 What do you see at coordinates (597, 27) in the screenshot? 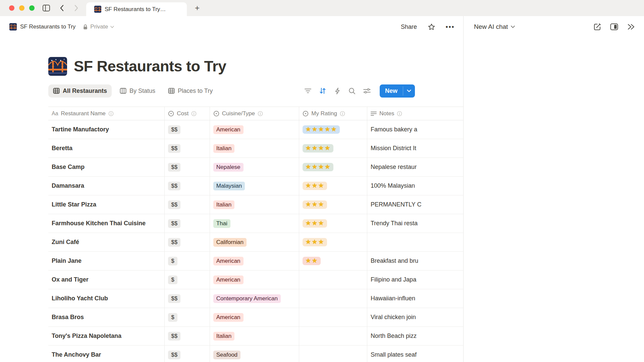
I see `compose-new-chat-icon` at bounding box center [597, 27].